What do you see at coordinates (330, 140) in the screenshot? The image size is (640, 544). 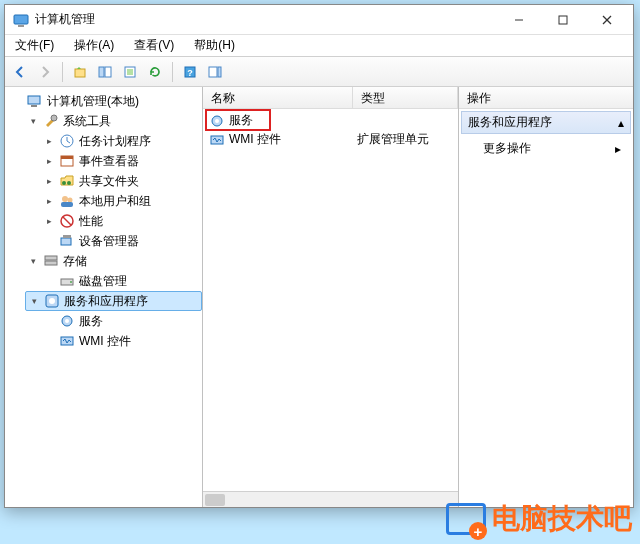 I see `list-row-wmi: WMI 控件 扩展管理单元` at bounding box center [330, 140].